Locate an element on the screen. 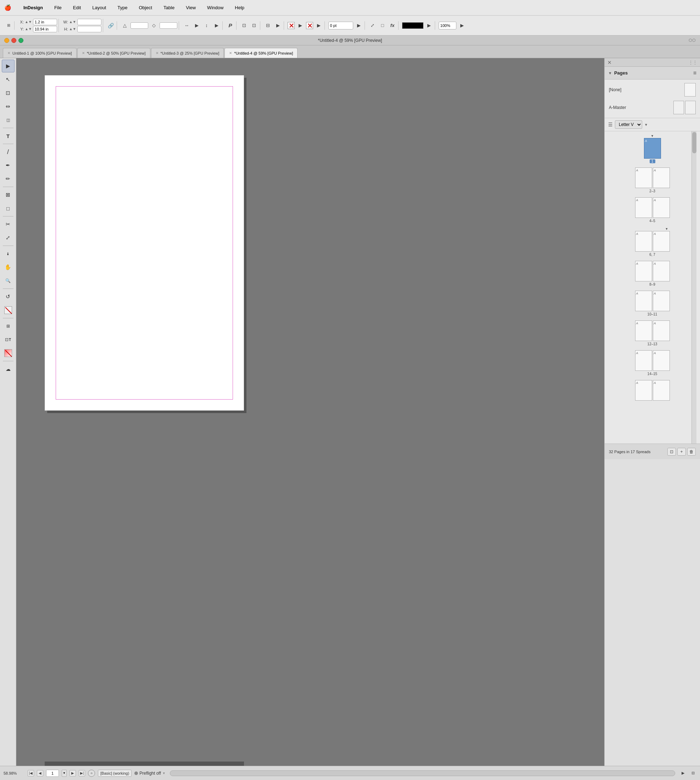 This screenshot has height=780, width=700. align-left-icon: ⊡ is located at coordinates (244, 25).